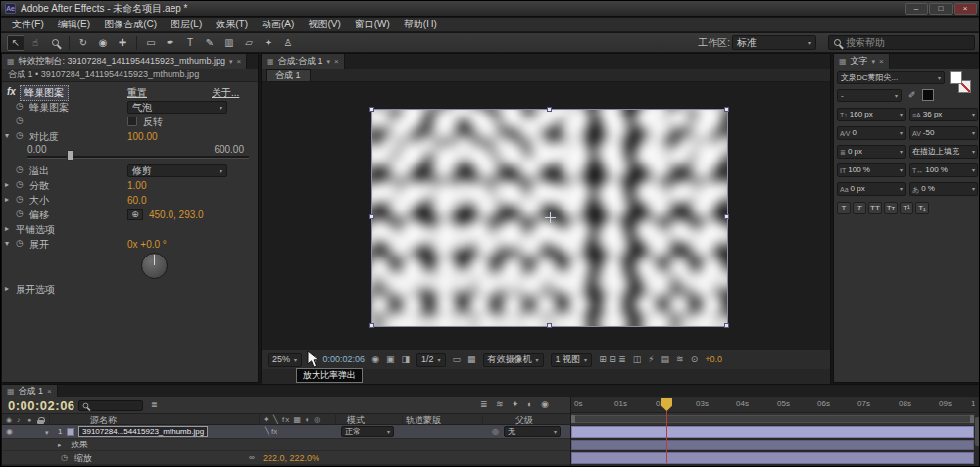 The height and width of the screenshot is (467, 980). Describe the element at coordinates (637, 360) in the screenshot. I see `pixel-aspect-icon: ◫` at that location.